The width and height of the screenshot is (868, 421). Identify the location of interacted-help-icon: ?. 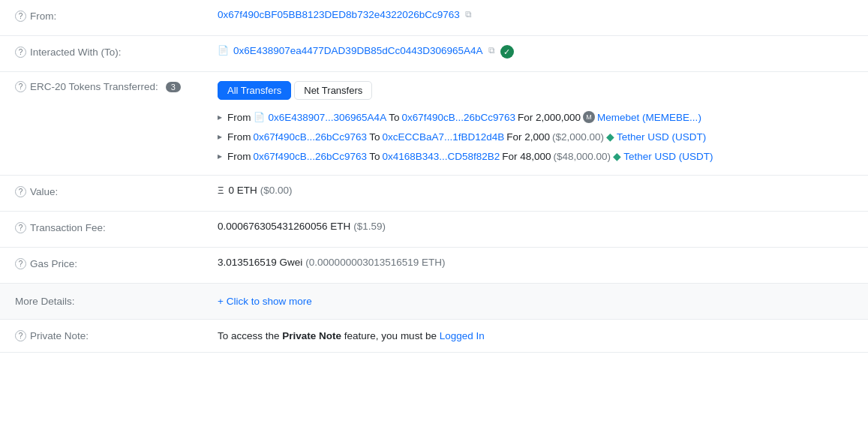
(21, 53).